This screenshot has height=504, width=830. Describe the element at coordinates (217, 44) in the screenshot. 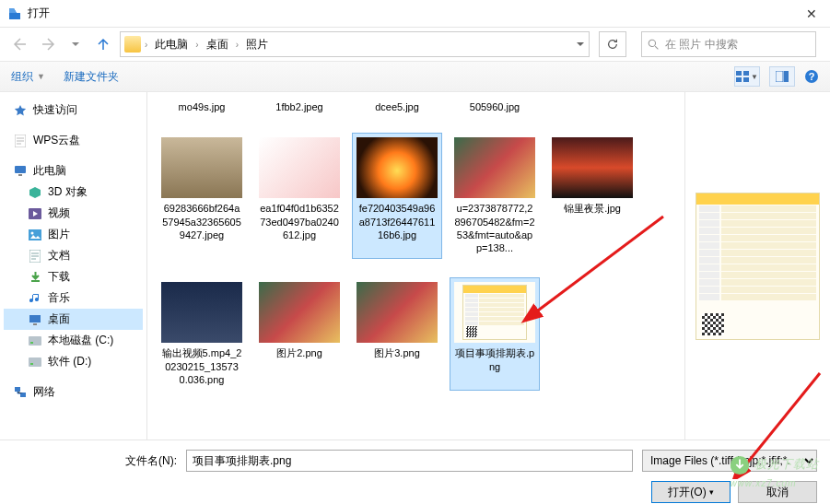

I see `breadcrumb-item: 桌面` at that location.